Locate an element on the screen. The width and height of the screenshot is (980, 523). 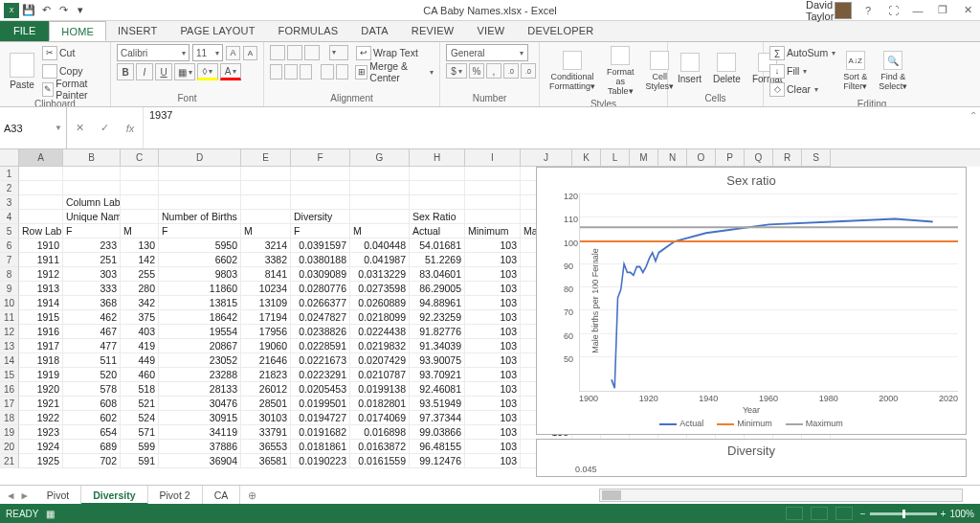
normal-view-icon is located at coordinates (794, 513).